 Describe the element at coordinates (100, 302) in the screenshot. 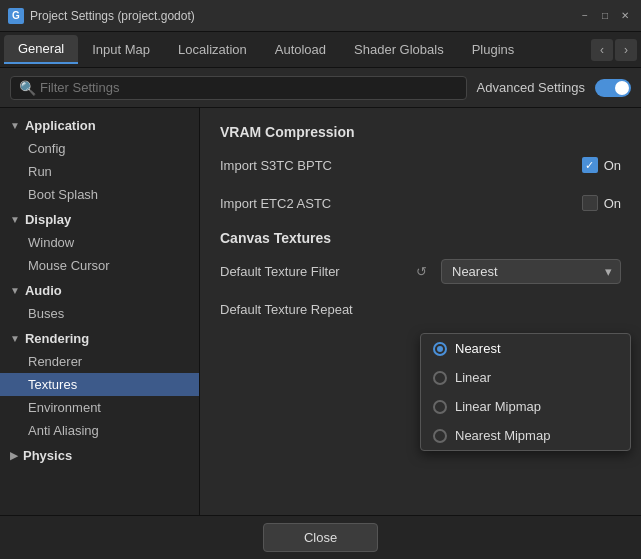

I see `sidebar-section-audio: ▼ Audio Buses` at that location.